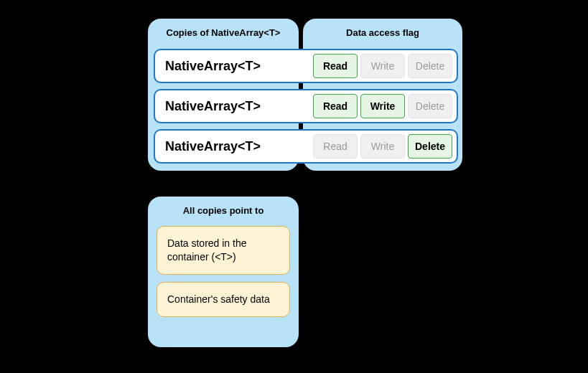  What do you see at coordinates (383, 32) in the screenshot?
I see `panel-flags-title: Data access flag` at bounding box center [383, 32].